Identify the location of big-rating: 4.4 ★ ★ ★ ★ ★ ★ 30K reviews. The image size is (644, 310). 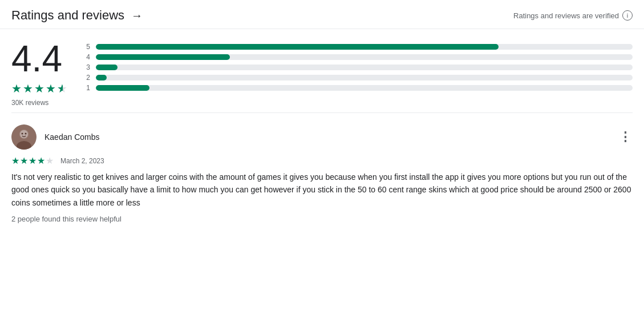
(40, 74).